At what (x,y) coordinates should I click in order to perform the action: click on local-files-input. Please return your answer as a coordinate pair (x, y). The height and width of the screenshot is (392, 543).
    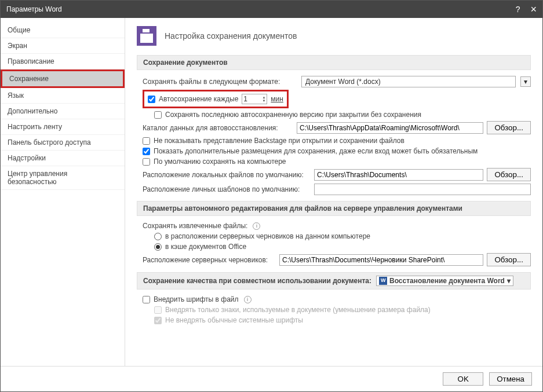
    Looking at the image, I should click on (399, 175).